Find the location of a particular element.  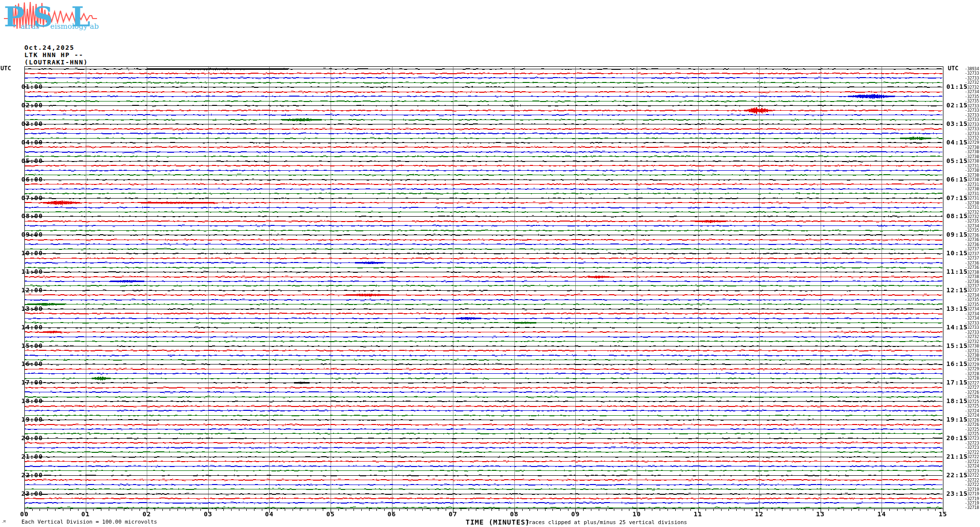

minute-tick-label: 07 is located at coordinates (453, 514).